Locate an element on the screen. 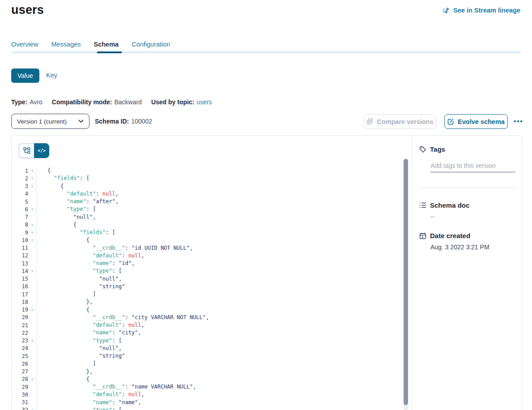 Image resolution: width=532 pixels, height=410 pixels. line-number: 27 is located at coordinates (20, 372).